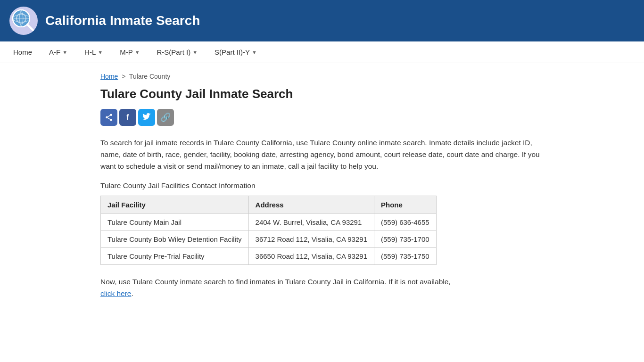  I want to click on breadcrumb-home-link: Home, so click(109, 76).